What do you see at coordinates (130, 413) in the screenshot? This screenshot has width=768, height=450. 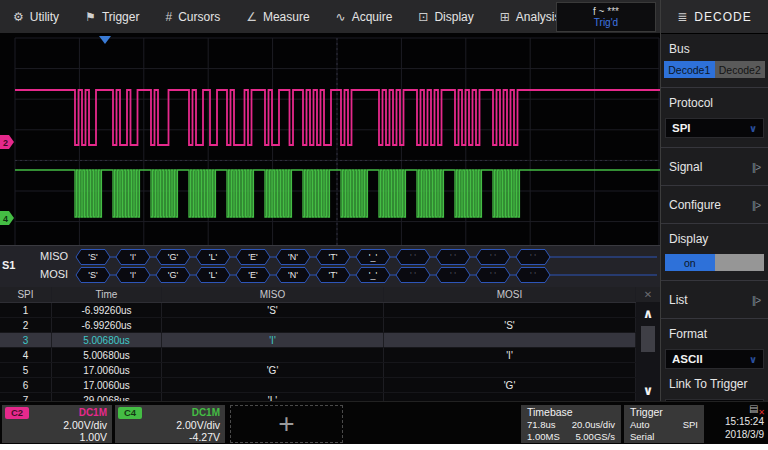 I see `channel-badge-c4: C4` at bounding box center [130, 413].